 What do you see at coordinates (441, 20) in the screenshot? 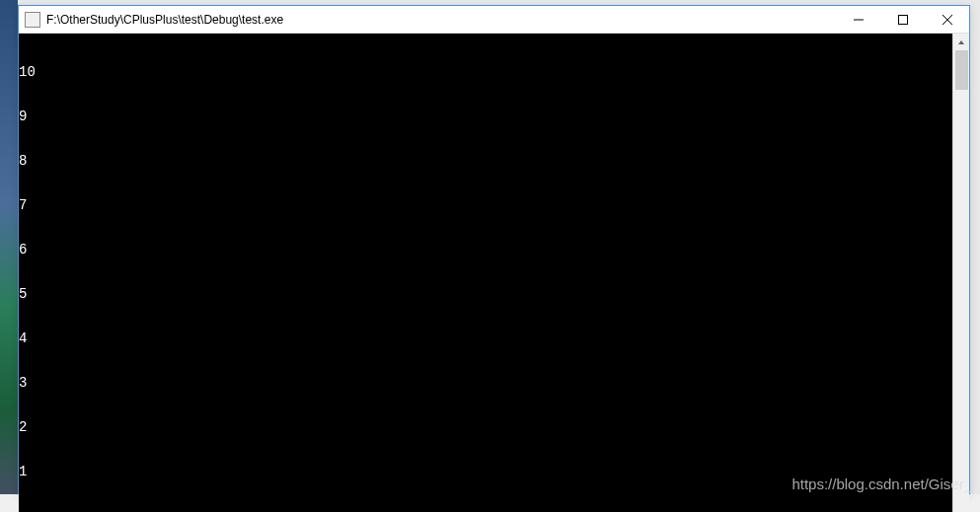
I see `window-title: F:\OtherStudy\CPlusPlus\test\Debug\test.…` at bounding box center [441, 20].